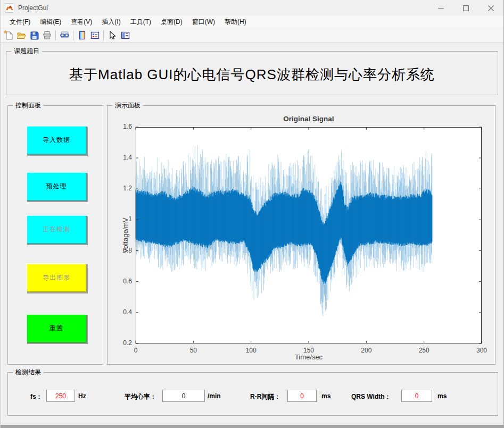 The width and height of the screenshot is (504, 428). What do you see at coordinates (214, 396) in the screenshot?
I see `heart-rate-unit: /min` at bounding box center [214, 396].